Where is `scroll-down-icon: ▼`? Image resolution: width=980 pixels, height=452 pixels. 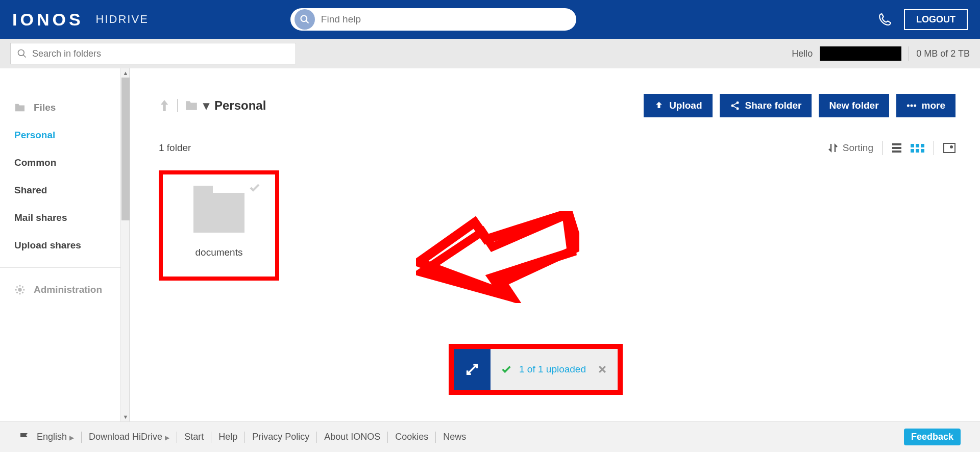
scroll-down-icon: ▼ is located at coordinates (126, 417).